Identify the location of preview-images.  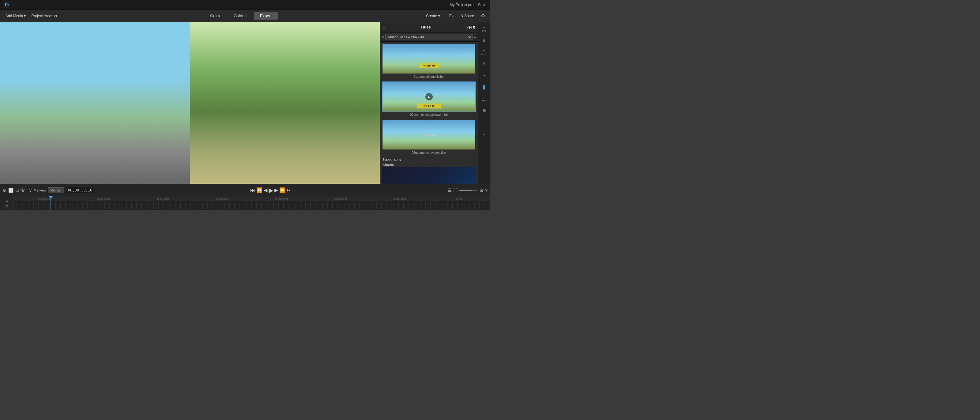
(190, 103).